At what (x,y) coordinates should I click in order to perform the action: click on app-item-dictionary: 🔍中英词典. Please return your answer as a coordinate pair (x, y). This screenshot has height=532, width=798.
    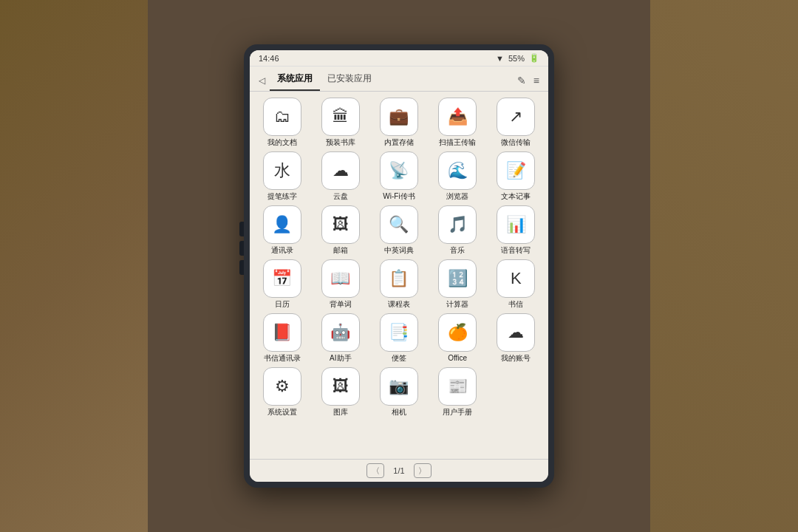
    Looking at the image, I should click on (399, 231).